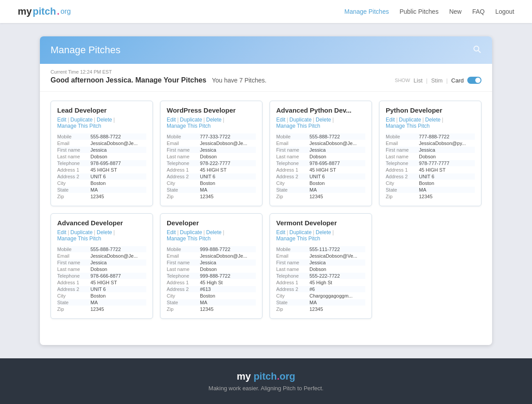 The height and width of the screenshot is (404, 532). Describe the element at coordinates (477, 51) in the screenshot. I see `search-button` at that location.